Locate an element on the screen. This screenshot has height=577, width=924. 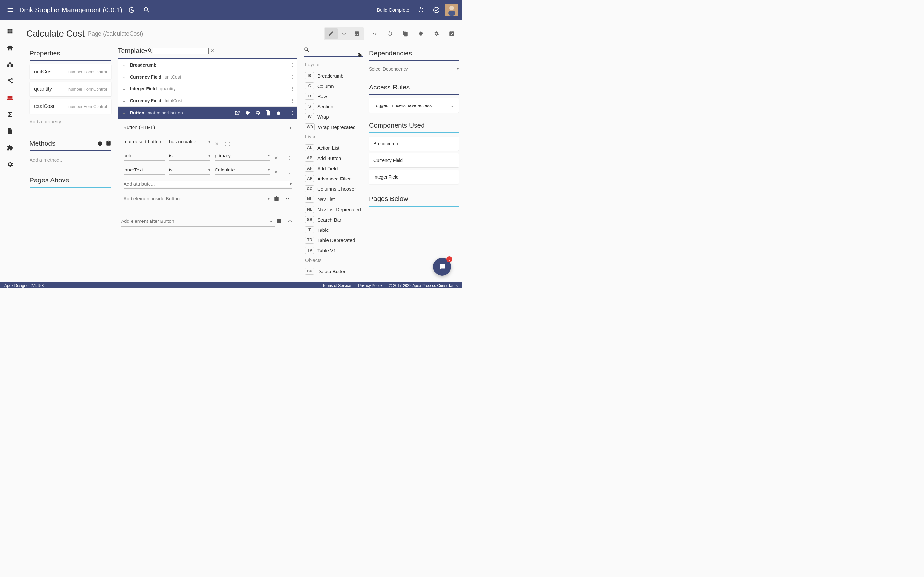
component-card: Breadcrumb is located at coordinates (414, 143).